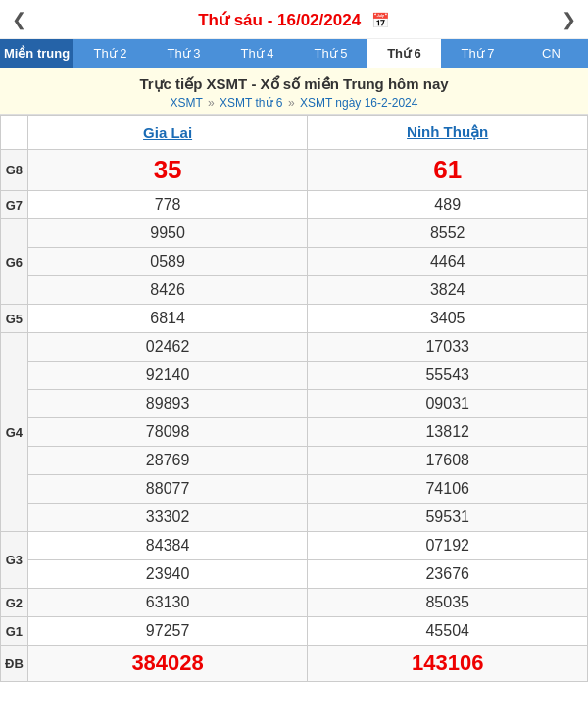 The width and height of the screenshot is (588, 727). What do you see at coordinates (448, 574) in the screenshot?
I see `ninh-thuan-value: 23676` at bounding box center [448, 574].